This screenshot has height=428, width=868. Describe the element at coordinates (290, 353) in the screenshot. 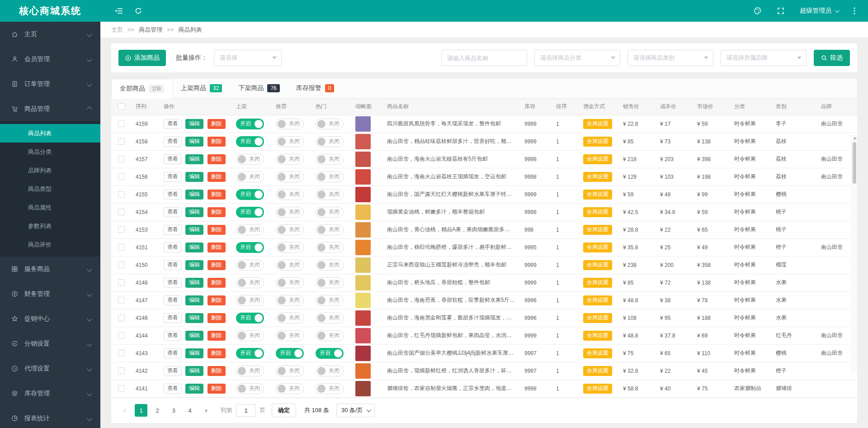

I see `recommend-toggle: 开启` at that location.